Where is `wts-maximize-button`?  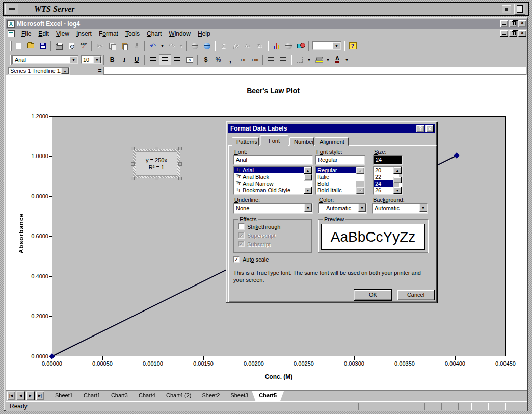
wts-maximize-button is located at coordinates (520, 9).